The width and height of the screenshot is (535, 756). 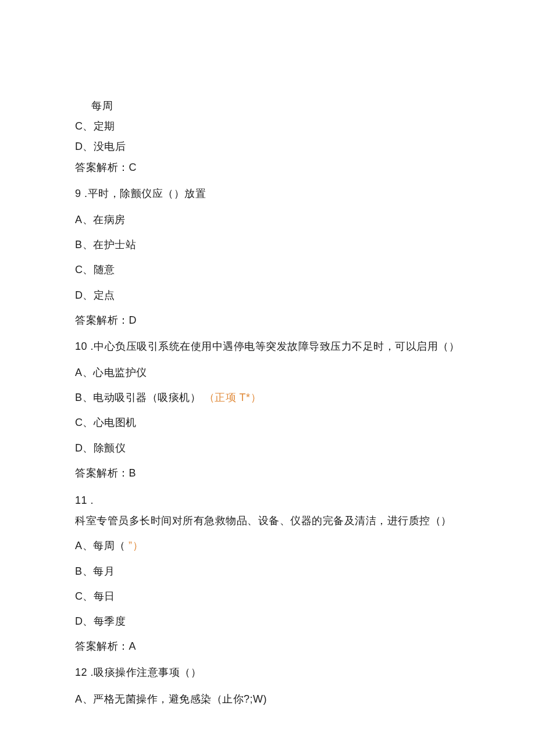 I want to click on q12-option-a: A、严格无菌操作，避免感染（止你?;W), so click(x=287, y=700).